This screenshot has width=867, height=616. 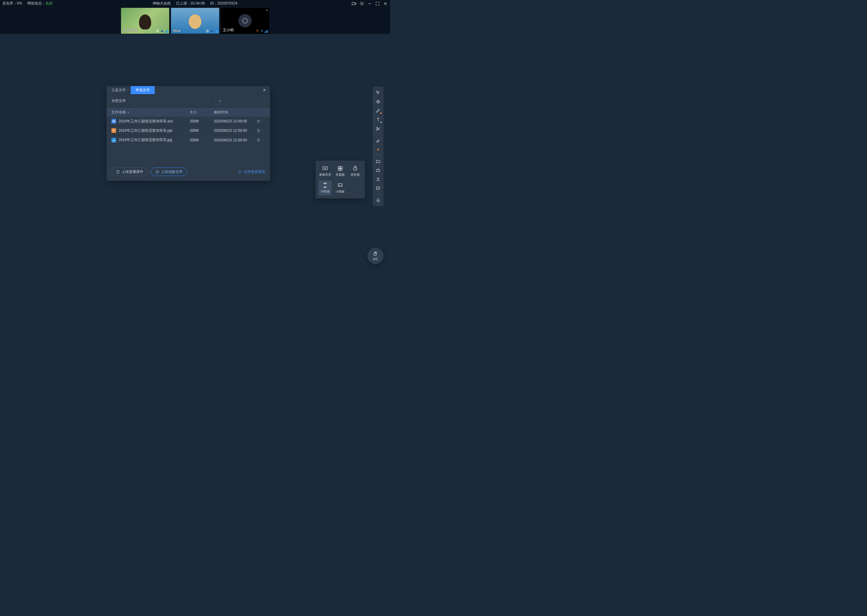 I want to click on table-body: W 2019年工作汇报情况查询等等.doc 200M 2020/06/23 12…, so click(x=188, y=130).